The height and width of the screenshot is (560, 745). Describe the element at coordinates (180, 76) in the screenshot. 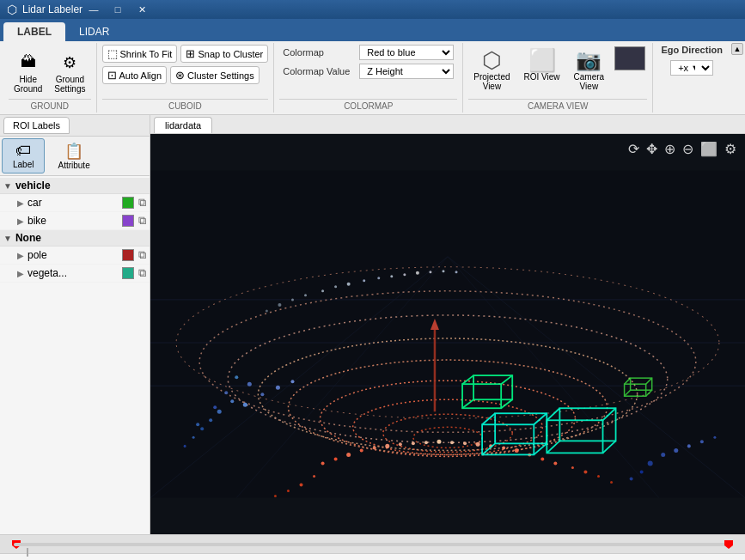

I see `cluster-settings-icon: ⊛` at that location.